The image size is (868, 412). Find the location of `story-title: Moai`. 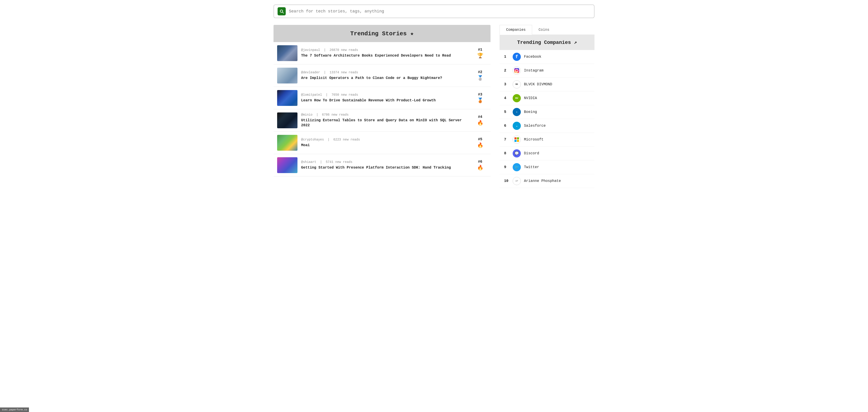

story-title: Moai is located at coordinates (385, 145).